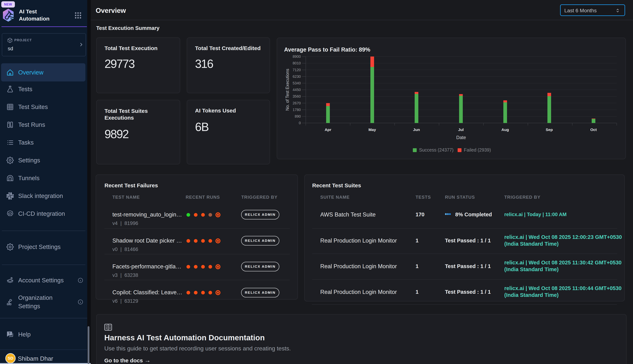 The width and height of the screenshot is (633, 364). What do you see at coordinates (300, 123) in the screenshot?
I see `svg-text: 0` at bounding box center [300, 123].